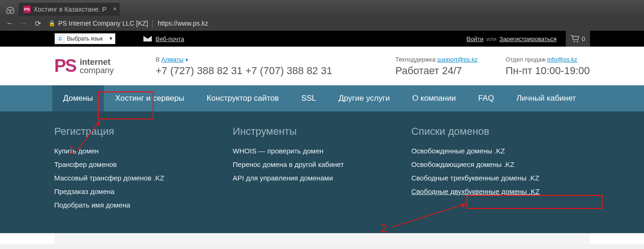  What do you see at coordinates (546, 98) in the screenshot?
I see `nav-item-account: Личный кабинет` at bounding box center [546, 98].